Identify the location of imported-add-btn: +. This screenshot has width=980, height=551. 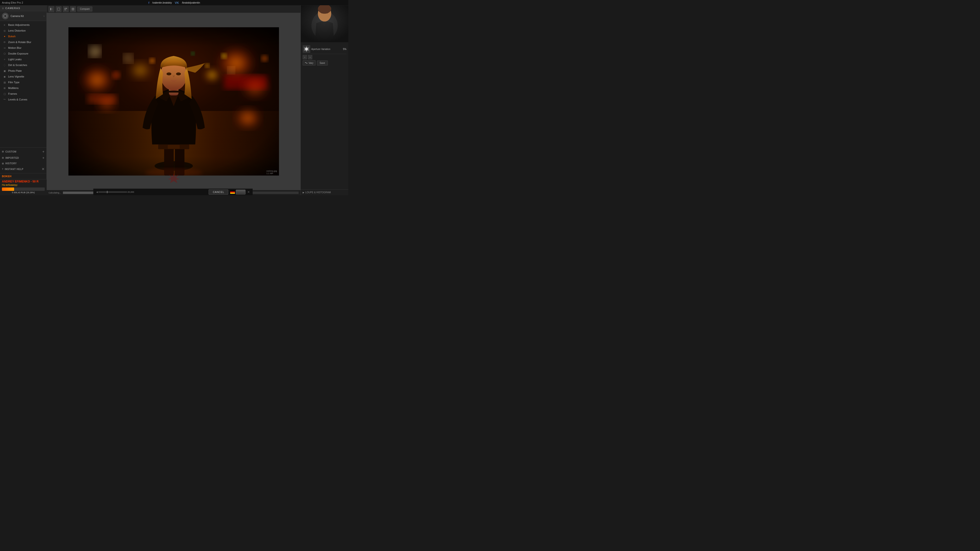
(43, 158).